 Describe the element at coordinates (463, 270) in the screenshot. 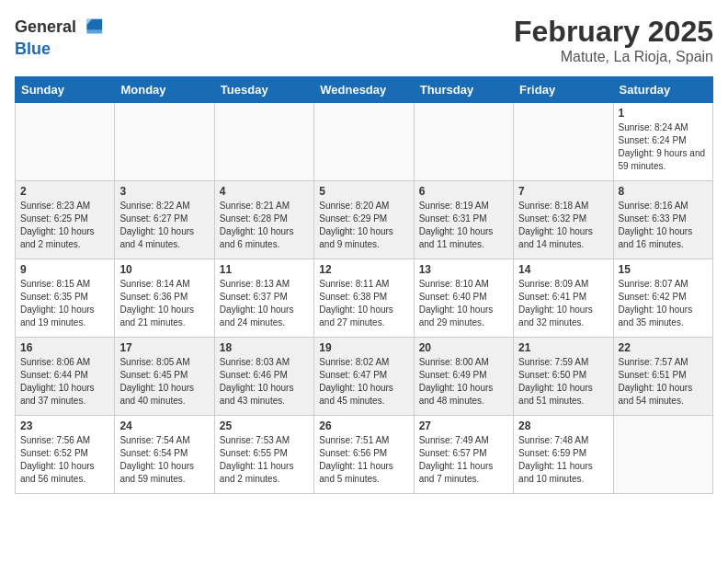

I see `day-number: 13` at that location.